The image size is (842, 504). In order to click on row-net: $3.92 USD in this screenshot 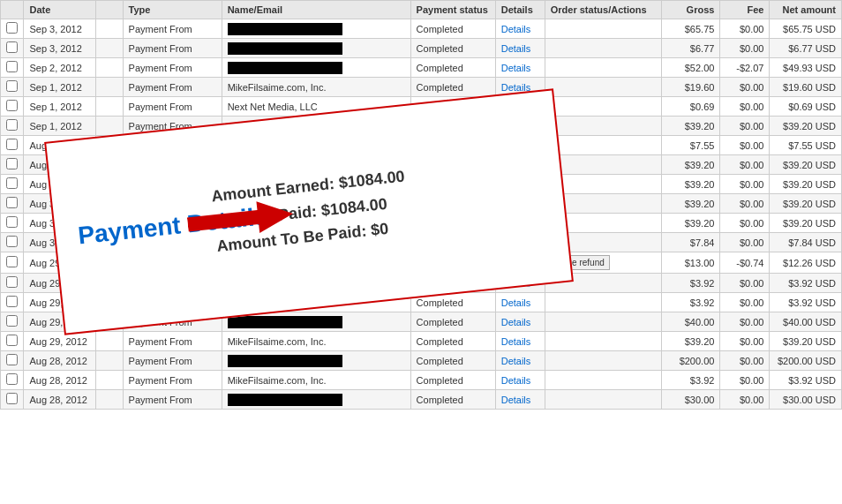, I will do `click(806, 380)`.